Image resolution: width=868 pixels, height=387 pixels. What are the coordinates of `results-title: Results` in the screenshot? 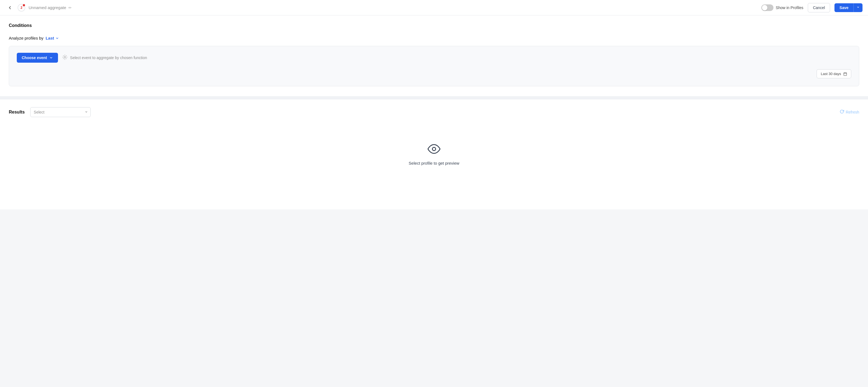 It's located at (17, 112).